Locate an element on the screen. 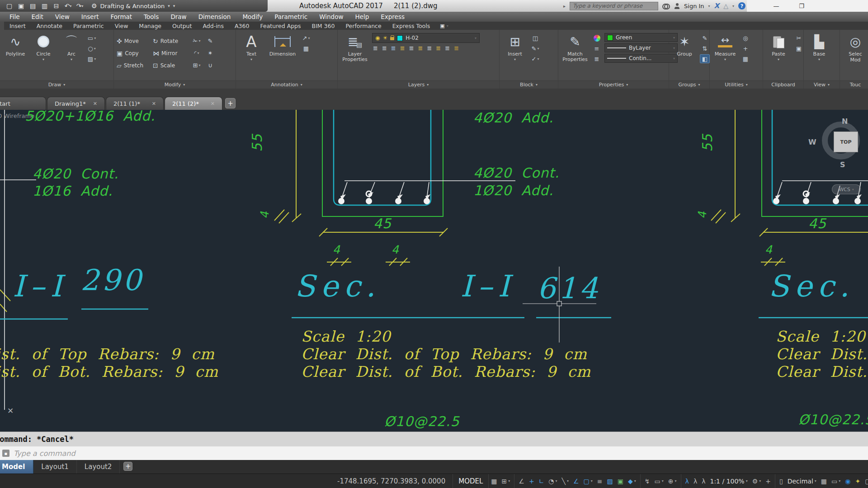 Image resolution: width=868 pixels, height=488 pixels. sign-in-button: Sign In is located at coordinates (694, 6).